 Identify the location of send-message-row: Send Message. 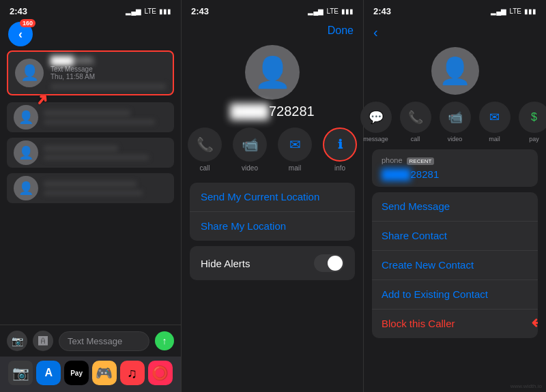
(455, 207).